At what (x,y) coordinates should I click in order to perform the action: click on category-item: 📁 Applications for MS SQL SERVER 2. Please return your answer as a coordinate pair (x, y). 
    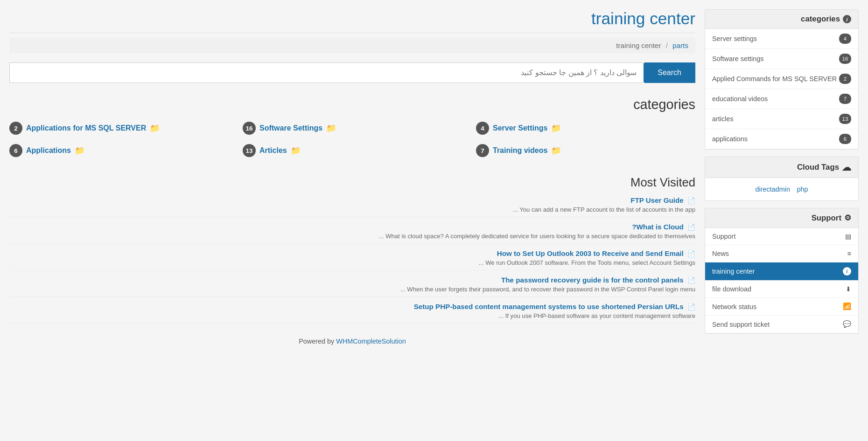
    Looking at the image, I should click on (119, 128).